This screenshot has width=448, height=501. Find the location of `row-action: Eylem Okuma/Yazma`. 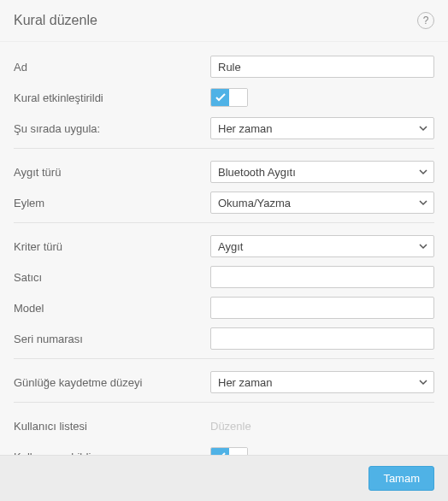

row-action: Eylem Okuma/Yazma is located at coordinates (224, 203).